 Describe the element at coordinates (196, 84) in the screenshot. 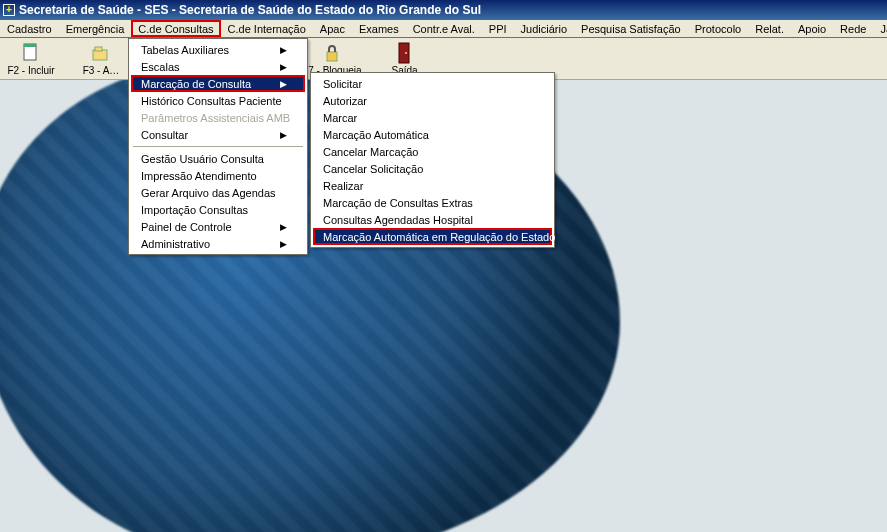

I see `menu-item-label: Marcação de Consulta` at that location.